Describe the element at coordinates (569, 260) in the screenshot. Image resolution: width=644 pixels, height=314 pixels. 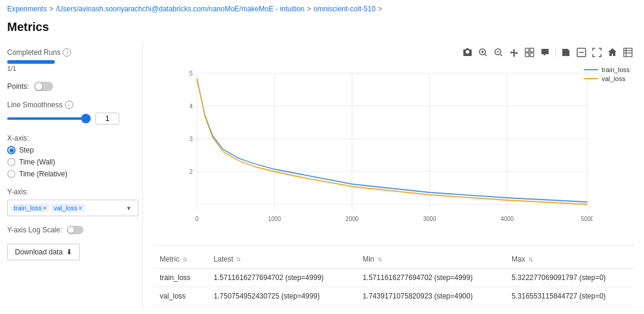
I see `col-max: Max ⇅` at that location.